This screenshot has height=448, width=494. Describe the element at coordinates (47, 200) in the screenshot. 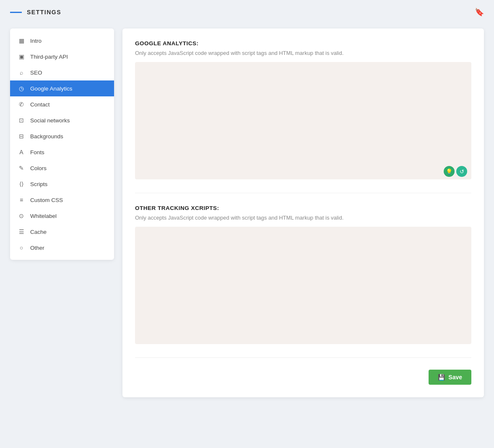

I see `sidebar-label-custom-css: Custom CSS` at that location.